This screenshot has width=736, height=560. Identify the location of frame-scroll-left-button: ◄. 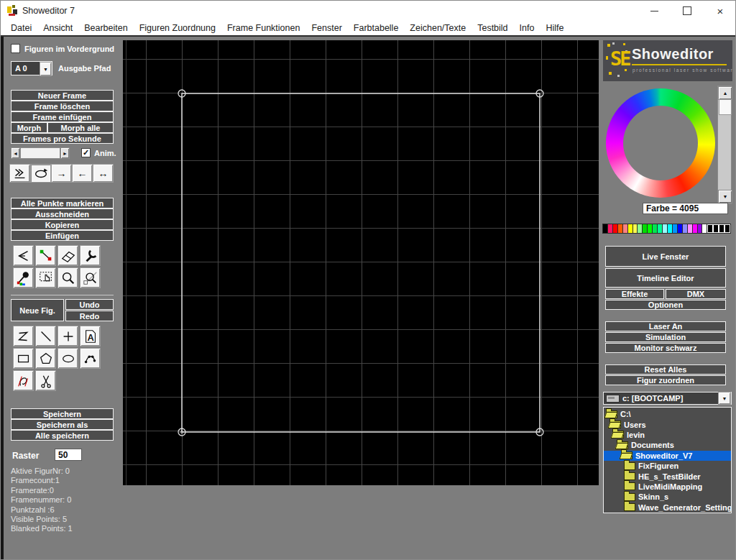
(16, 153).